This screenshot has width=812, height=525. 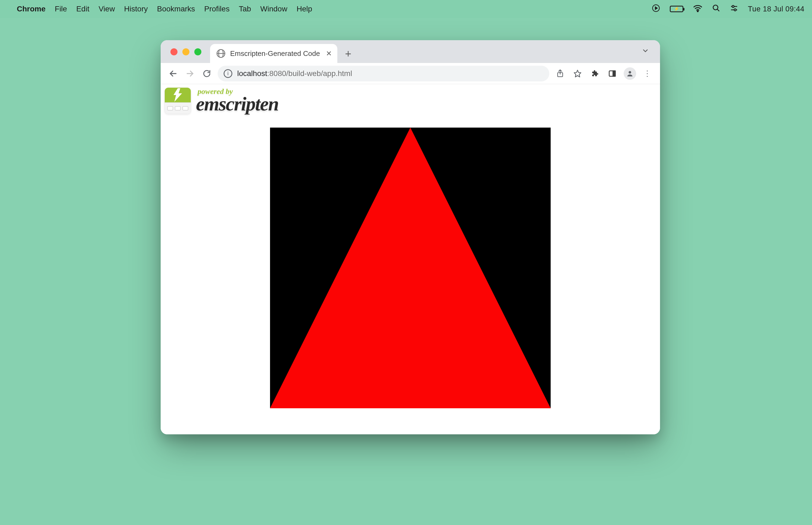 I want to click on tab-title: Emscripten-Generated Code, so click(x=275, y=54).